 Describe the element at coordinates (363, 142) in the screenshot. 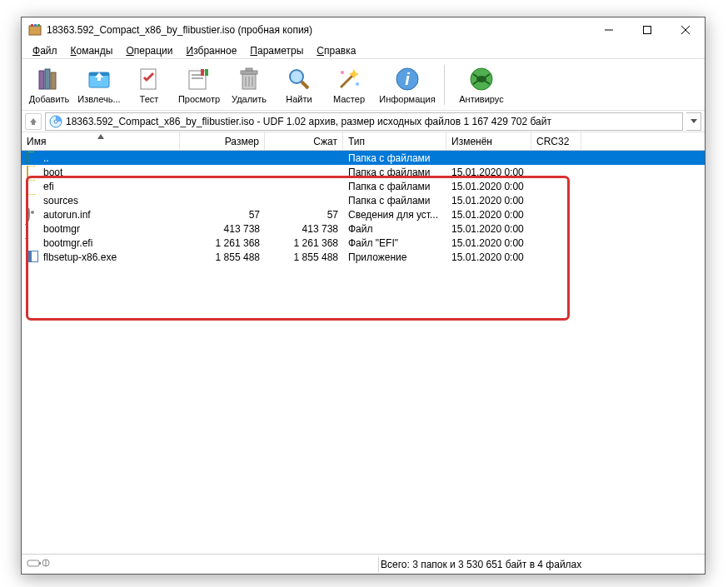

I see `list-header: Имя Размер Сжат Тип Изменён CRC32` at that location.